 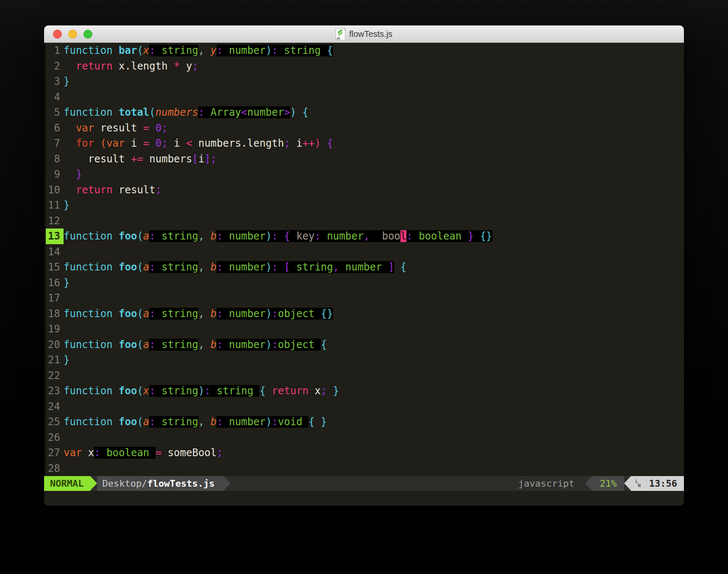 I want to click on window-title: flowTests.js, so click(x=371, y=34).